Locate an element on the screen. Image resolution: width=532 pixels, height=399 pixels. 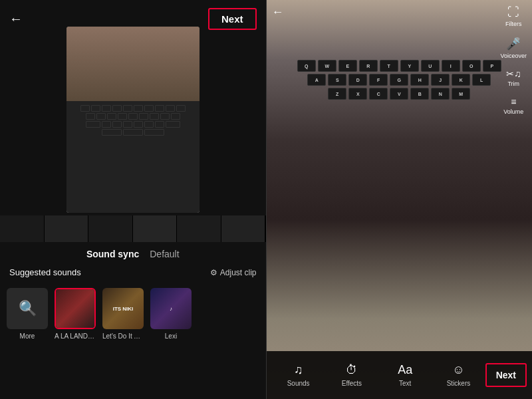
ala-land-thumb is located at coordinates (75, 309).